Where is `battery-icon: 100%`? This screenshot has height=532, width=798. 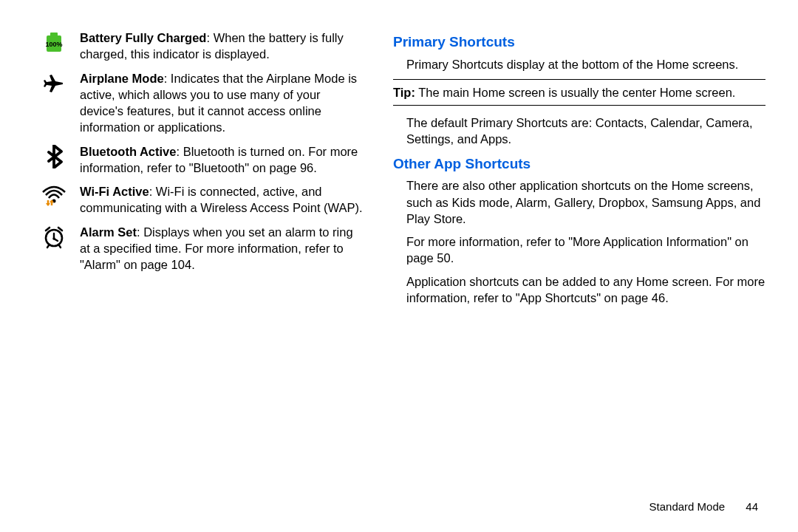
battery-icon: 100% is located at coordinates (54, 46).